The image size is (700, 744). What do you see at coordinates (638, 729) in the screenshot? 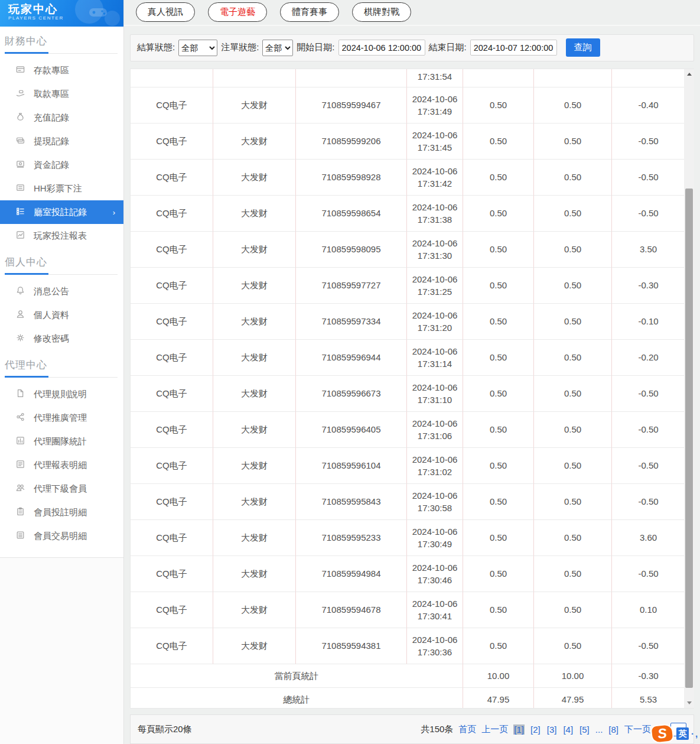
I see `next-page-link: 下一页` at bounding box center [638, 729].